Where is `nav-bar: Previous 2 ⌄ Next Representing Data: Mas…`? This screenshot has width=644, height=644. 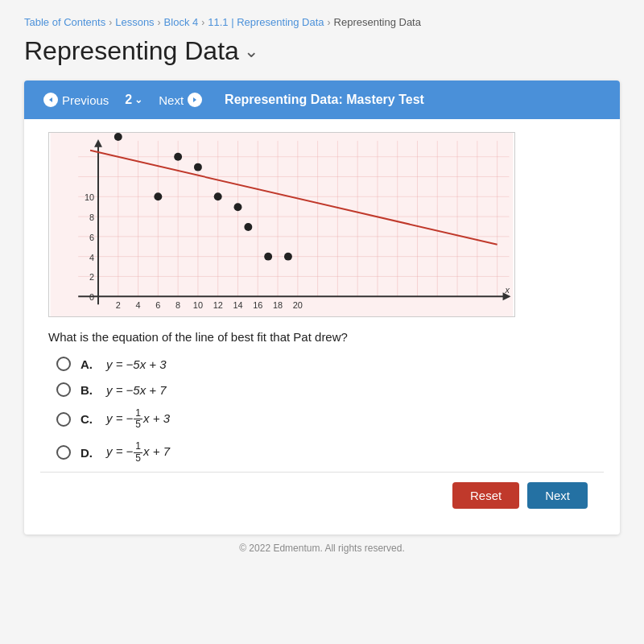 nav-bar: Previous 2 ⌄ Next Representing Data: Mas… is located at coordinates (322, 100).